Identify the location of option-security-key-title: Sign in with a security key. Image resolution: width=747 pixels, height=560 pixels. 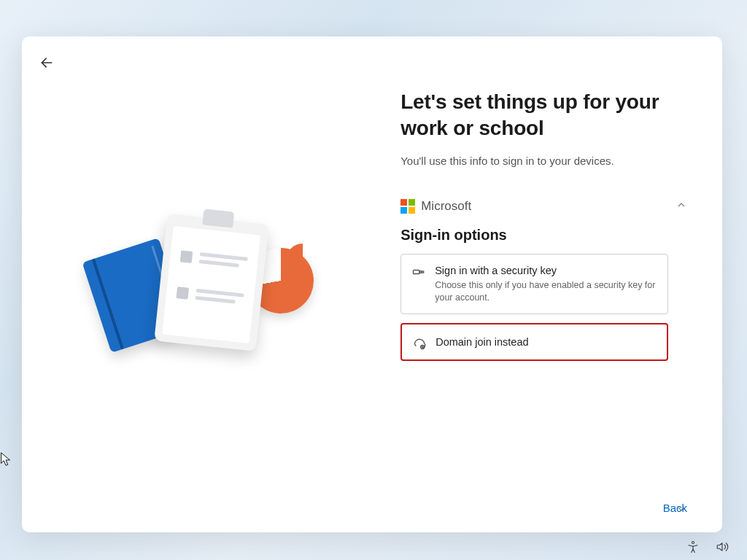
(546, 271).